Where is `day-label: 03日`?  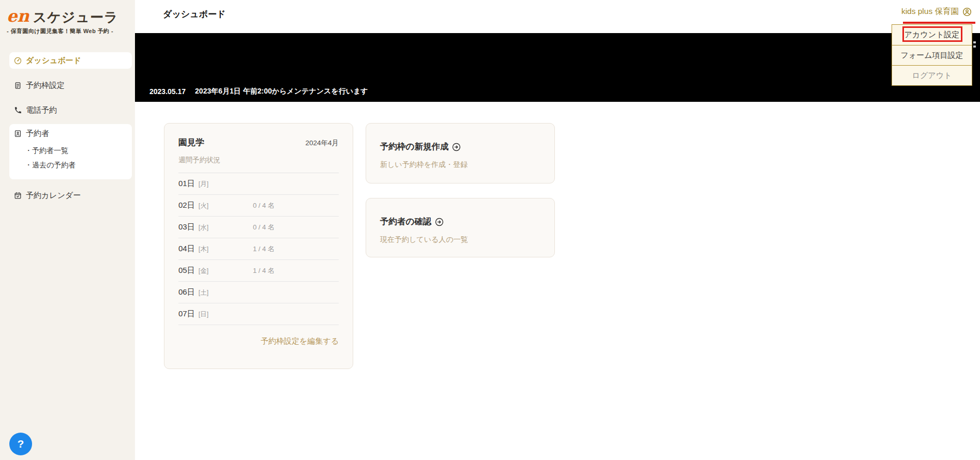
day-label: 03日 is located at coordinates (187, 227).